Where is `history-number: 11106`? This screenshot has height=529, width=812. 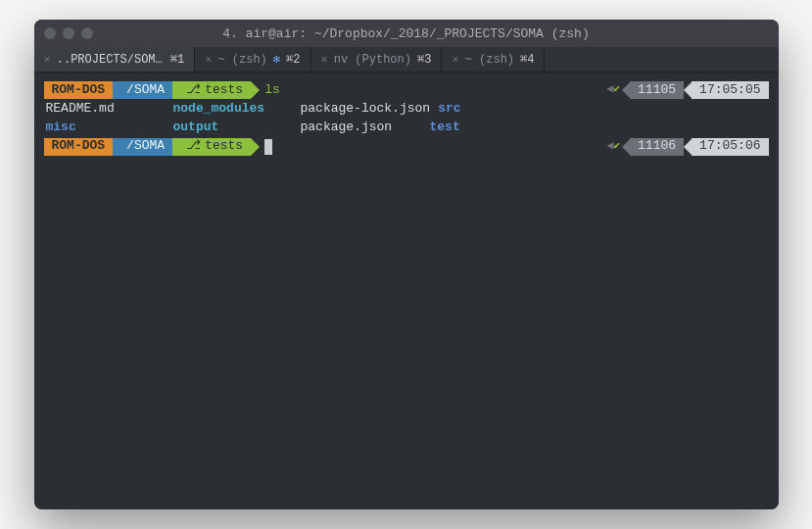
history-number: 11106 is located at coordinates (656, 147).